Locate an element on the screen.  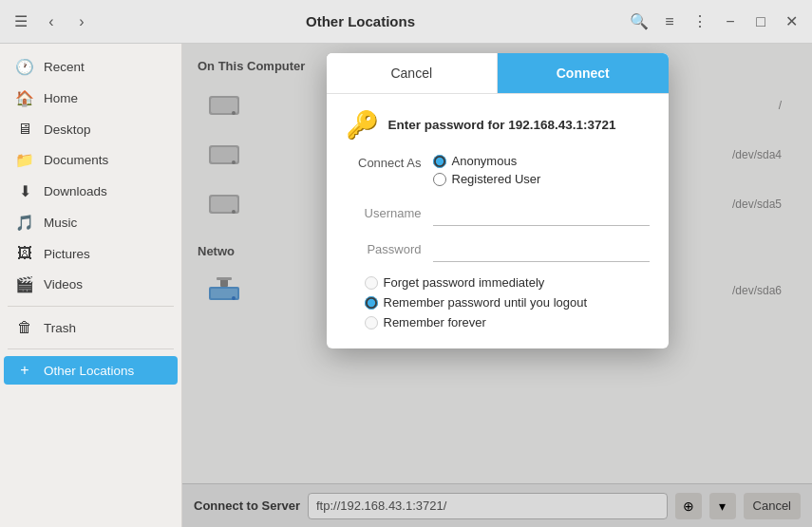
forget-immediately-radio is located at coordinates (371, 283).